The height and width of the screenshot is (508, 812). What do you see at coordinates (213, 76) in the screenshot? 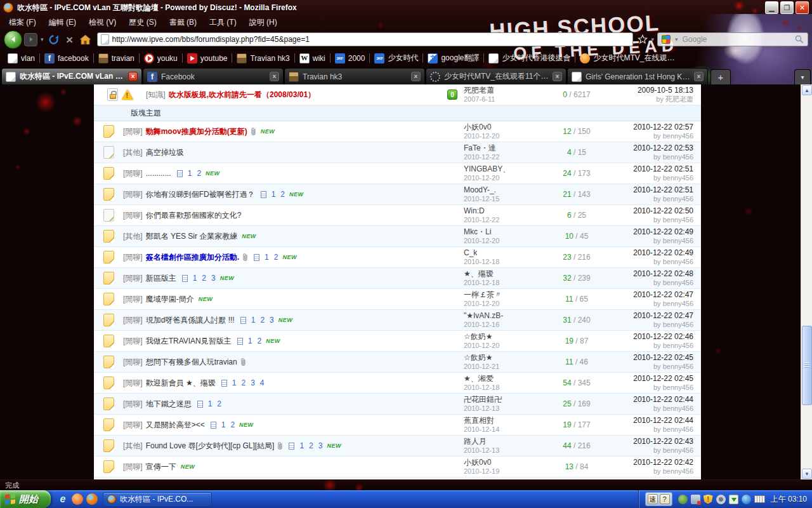
I see `browser-tab: fFacebook` at bounding box center [213, 76].